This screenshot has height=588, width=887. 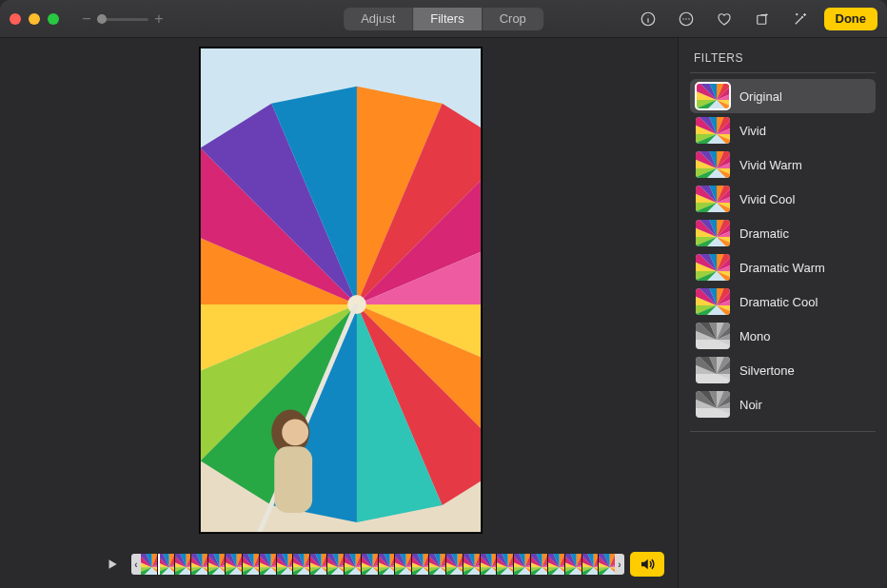 I want to click on filter-label: Noir, so click(x=751, y=405).